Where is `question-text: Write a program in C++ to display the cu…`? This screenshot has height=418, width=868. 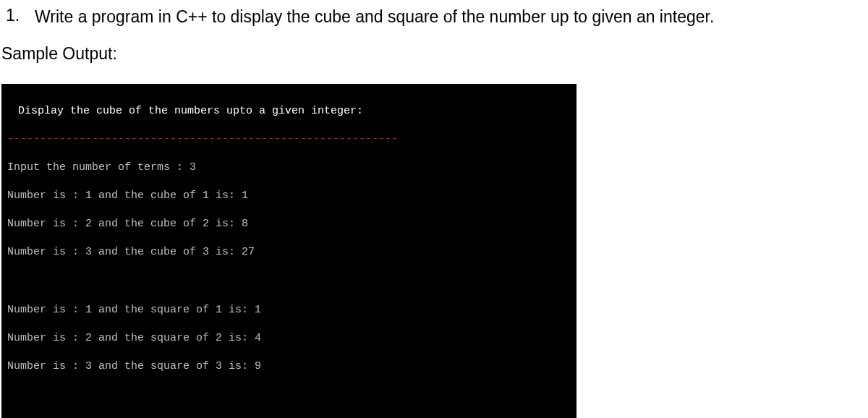 question-text: Write a program in C++ to display the cu… is located at coordinates (375, 17).